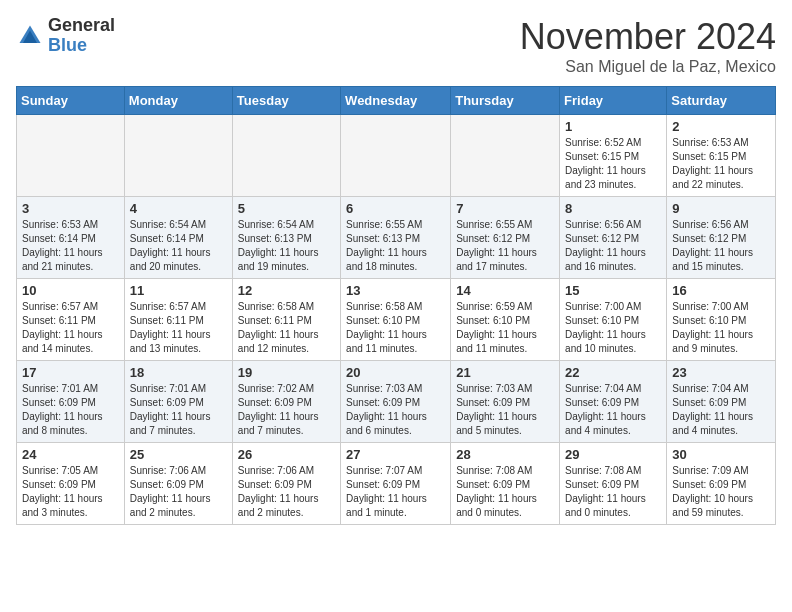 The image size is (792, 612). Describe the element at coordinates (70, 246) in the screenshot. I see `day-info: Sunrise: 6:53 AM Sunset: 6:14 PM Dayligh…` at that location.